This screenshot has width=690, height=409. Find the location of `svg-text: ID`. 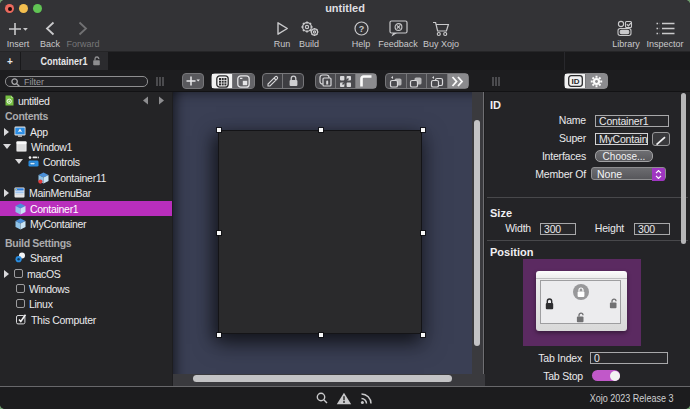

svg-text: ID is located at coordinates (575, 82).